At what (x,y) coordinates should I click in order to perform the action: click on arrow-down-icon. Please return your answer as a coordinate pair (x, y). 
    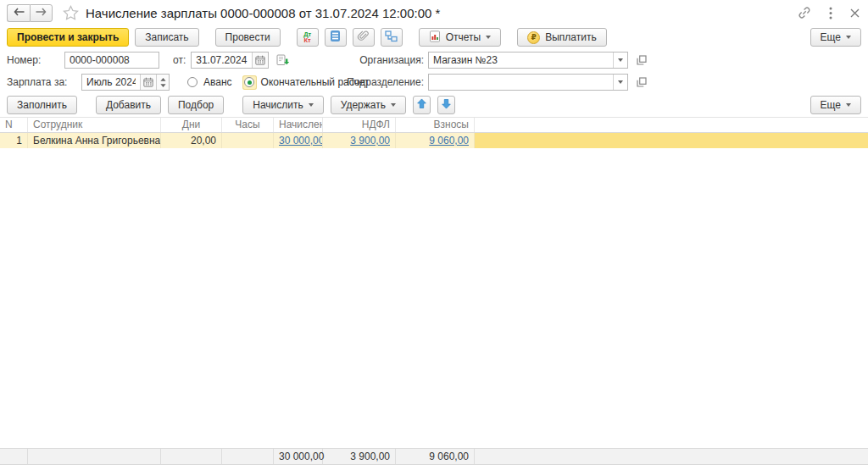
    Looking at the image, I should click on (446, 105).